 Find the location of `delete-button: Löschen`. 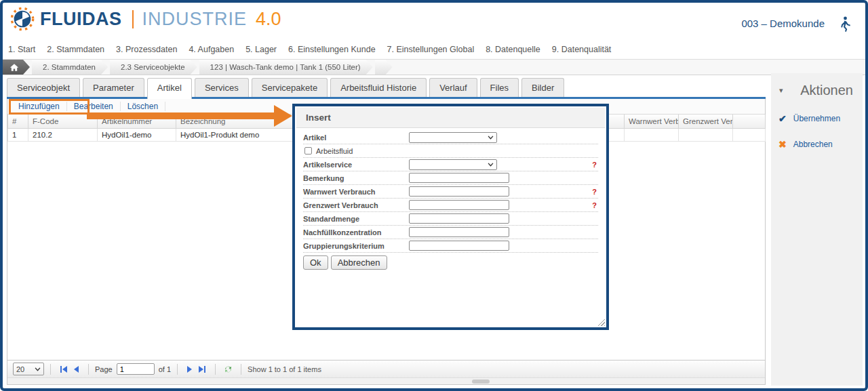

delete-button: Löschen is located at coordinates (143, 106).